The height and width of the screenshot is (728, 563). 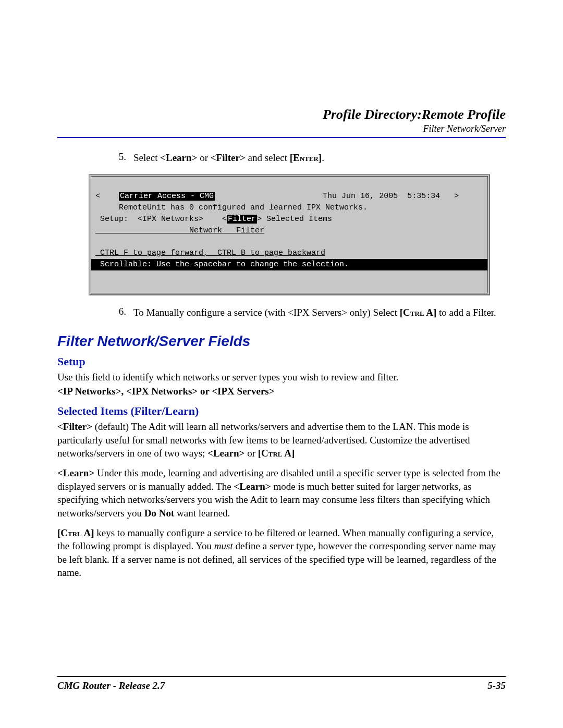 I want to click on term-line-3: Setup: <IPX Networks> <Filter> Selected …, so click(x=214, y=219).